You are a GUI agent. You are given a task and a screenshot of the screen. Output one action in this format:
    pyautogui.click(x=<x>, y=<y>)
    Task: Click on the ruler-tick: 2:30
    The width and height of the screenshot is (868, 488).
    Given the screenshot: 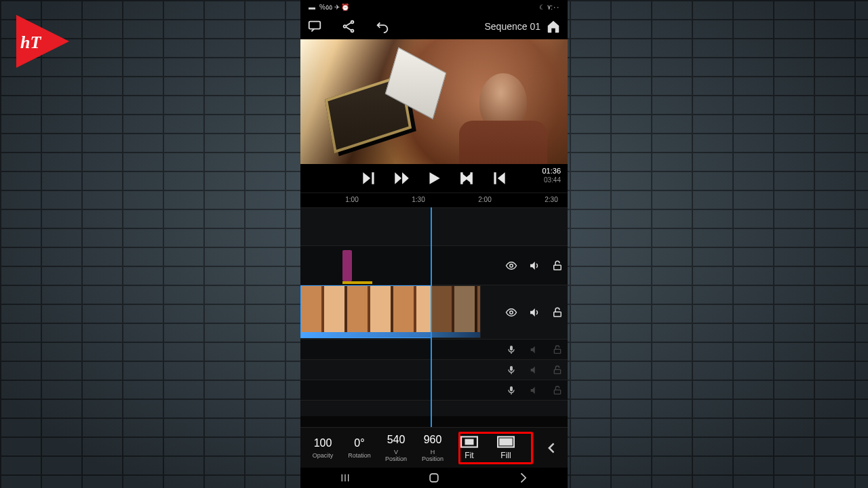 What is the action you would take?
    pyautogui.click(x=551, y=199)
    